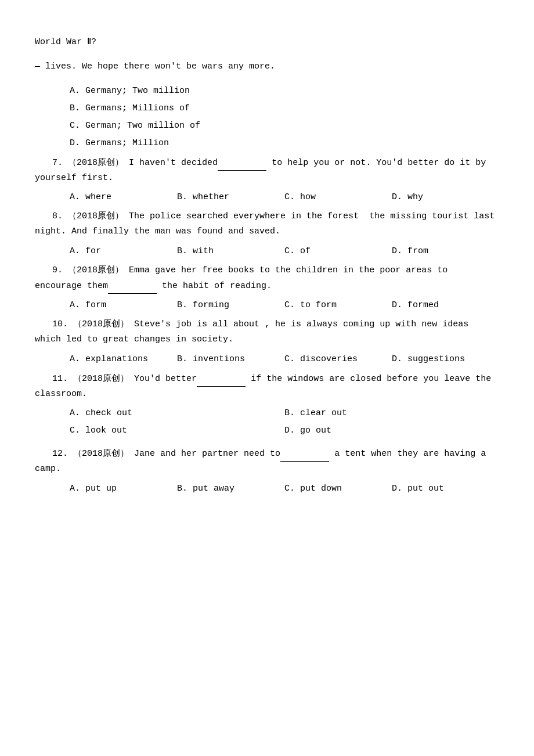  I want to click on question-9: 9. （2018原创） Emma gave her free books to …, so click(267, 288).